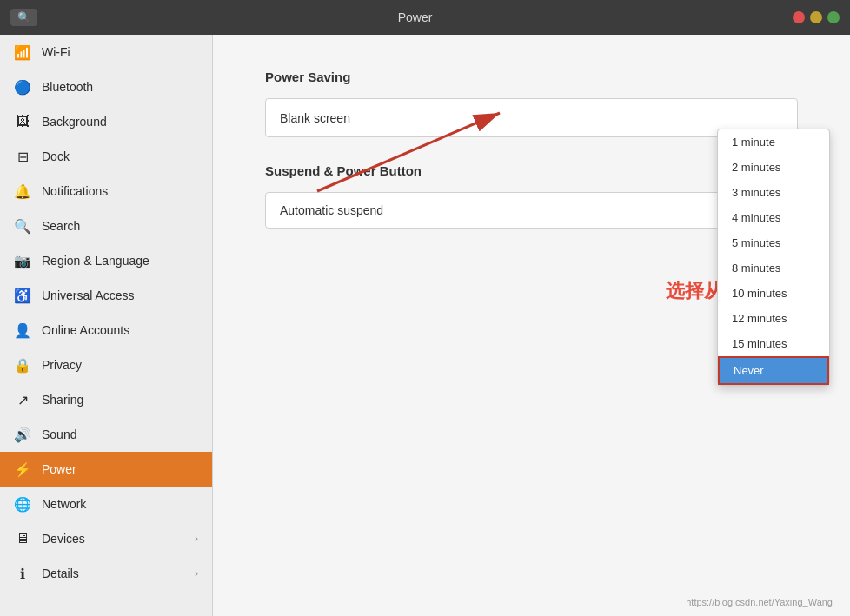  Describe the element at coordinates (56, 52) in the screenshot. I see `sidebar-item-label: Wi-Fi` at that location.